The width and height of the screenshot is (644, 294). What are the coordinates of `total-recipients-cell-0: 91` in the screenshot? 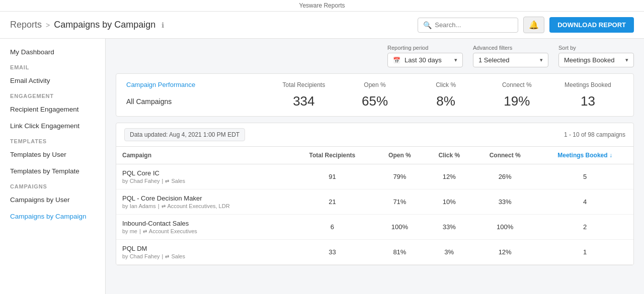 It's located at (332, 177).